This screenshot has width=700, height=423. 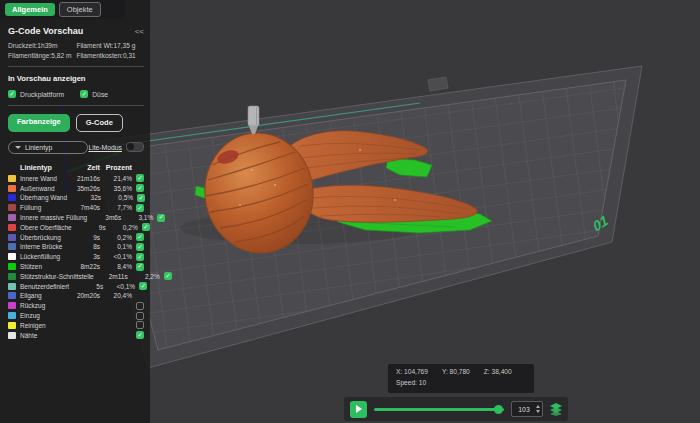 What do you see at coordinates (43, 246) in the screenshot?
I see `line-type-label: Interne Brücke` at bounding box center [43, 246].